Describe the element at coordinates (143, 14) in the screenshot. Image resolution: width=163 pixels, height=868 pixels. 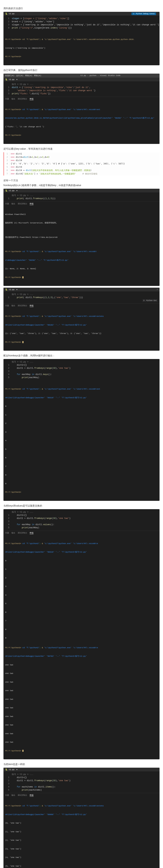
I see `run-button: 1: Python Debug Conso` at that location.